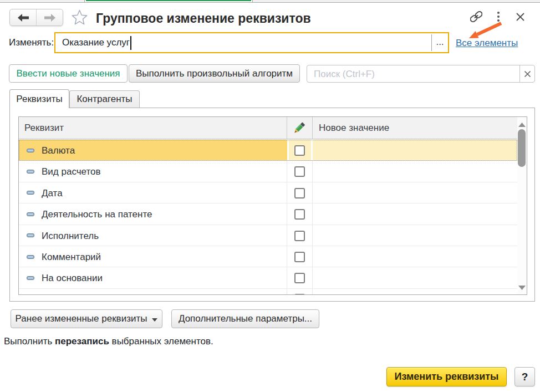 Image resolution: width=540 pixels, height=392 pixels. I want to click on run-arbitrary-algorithm-button: Выполнить произвольный алгоритм, so click(214, 73).